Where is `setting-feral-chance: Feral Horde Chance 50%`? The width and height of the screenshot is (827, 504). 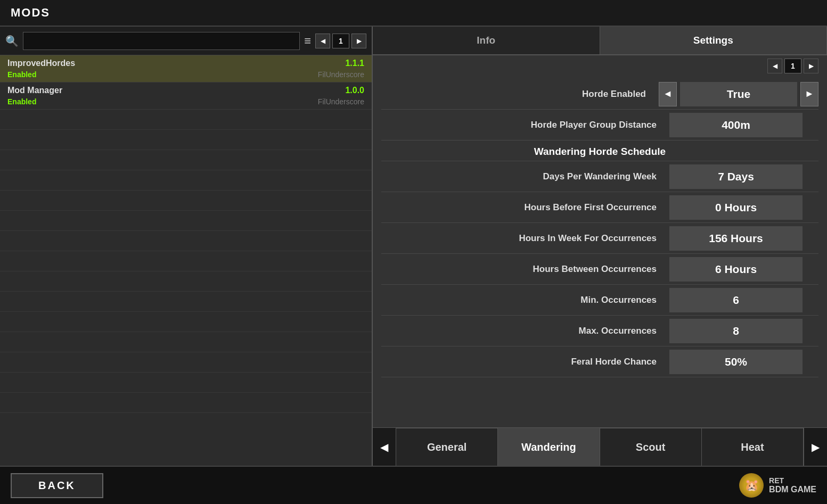
setting-feral-chance: Feral Horde Chance 50% is located at coordinates (600, 362).